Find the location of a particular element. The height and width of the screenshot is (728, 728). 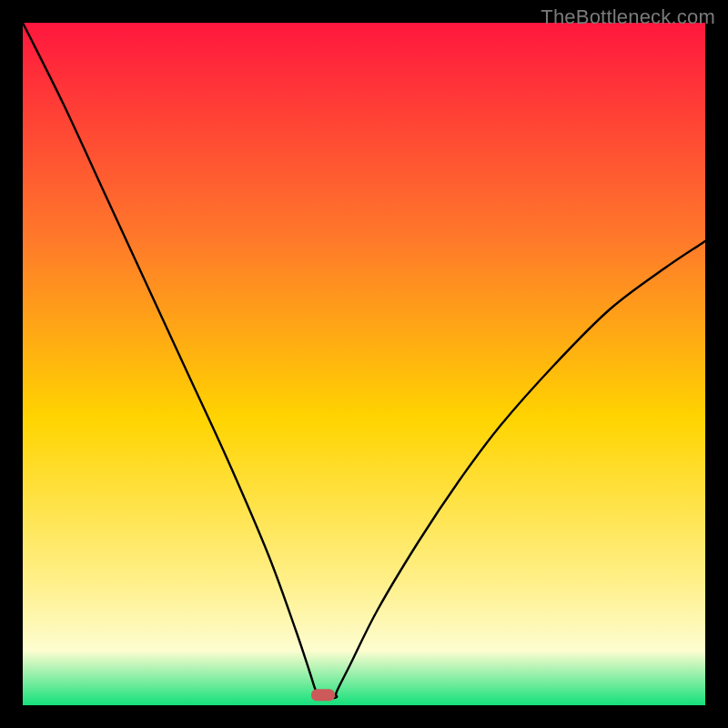

watermark-text: TheBottleneck.com is located at coordinates (628, 17).